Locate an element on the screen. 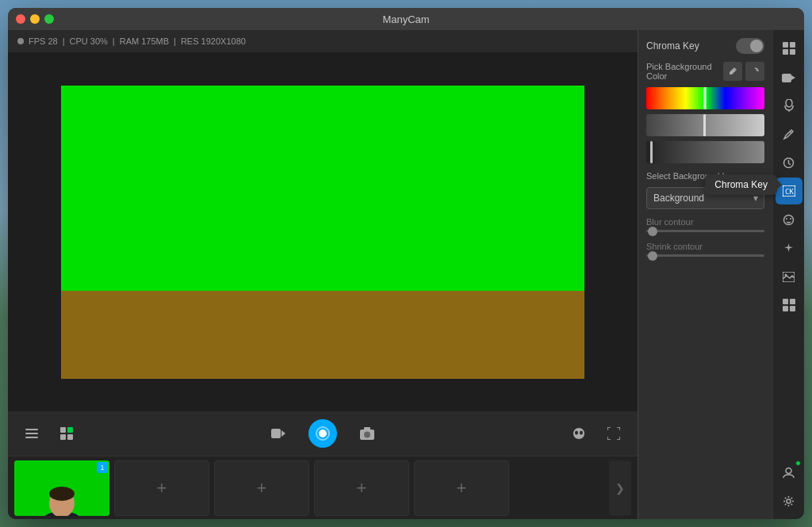 The height and width of the screenshot is (527, 812). film-add-3: + is located at coordinates (362, 488).